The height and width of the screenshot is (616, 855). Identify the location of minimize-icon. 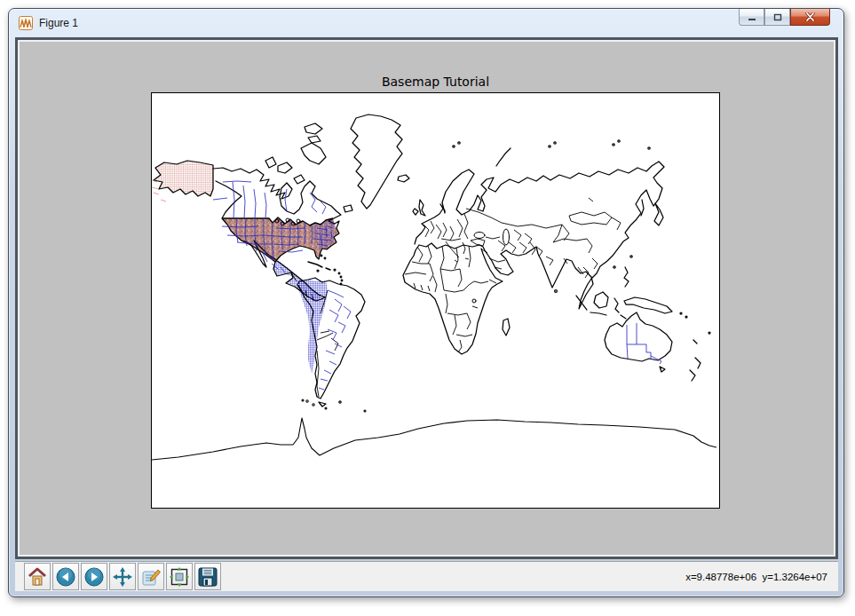
(752, 18).